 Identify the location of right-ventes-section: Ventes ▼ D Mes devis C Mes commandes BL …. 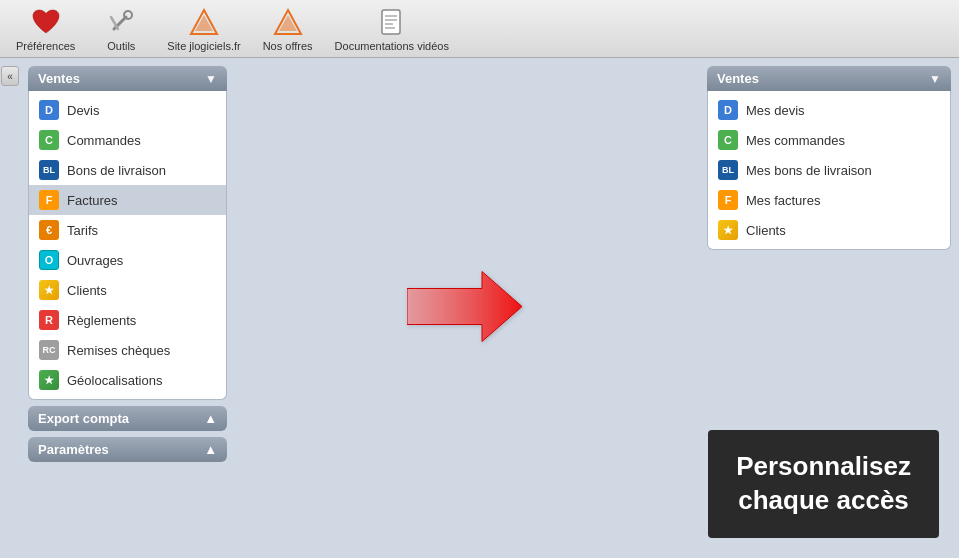
(829, 158).